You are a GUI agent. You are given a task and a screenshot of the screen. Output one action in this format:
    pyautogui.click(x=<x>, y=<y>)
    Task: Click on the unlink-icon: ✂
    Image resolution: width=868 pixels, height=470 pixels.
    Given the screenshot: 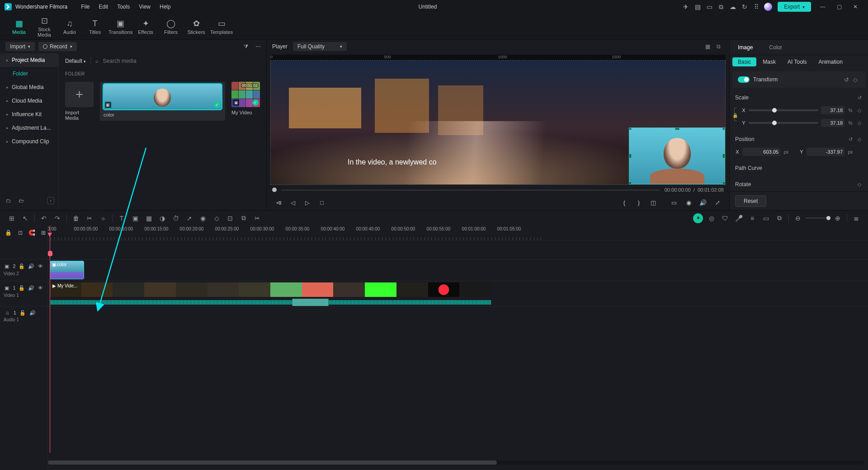 What is the action you would take?
    pyautogui.click(x=257, y=218)
    